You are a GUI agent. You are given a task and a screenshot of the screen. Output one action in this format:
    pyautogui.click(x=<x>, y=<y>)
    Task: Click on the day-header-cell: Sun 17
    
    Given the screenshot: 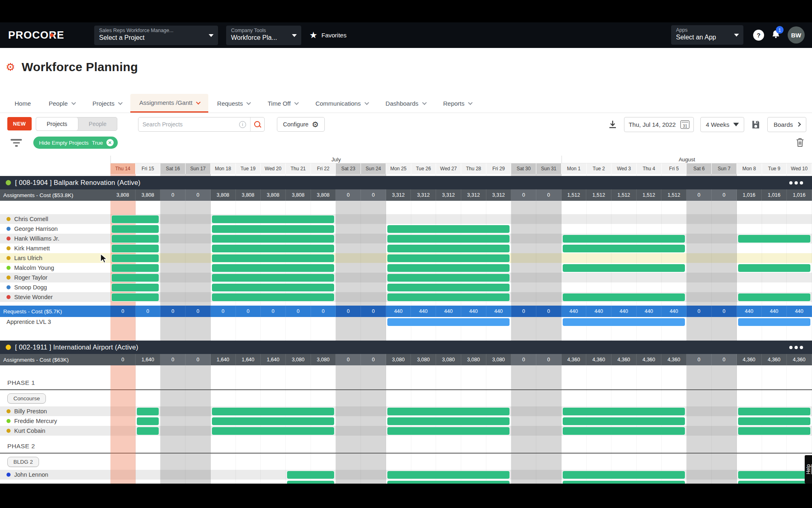 What is the action you would take?
    pyautogui.click(x=198, y=169)
    